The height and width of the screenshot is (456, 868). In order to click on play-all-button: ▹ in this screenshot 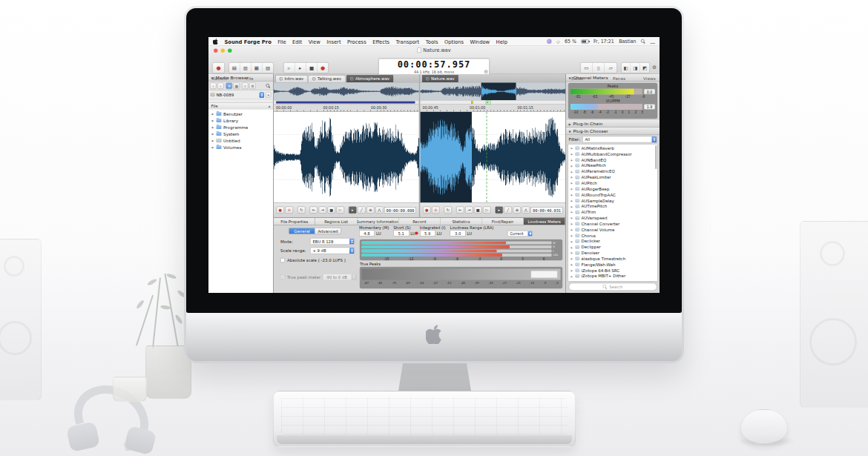, I will do `click(289, 68)`.